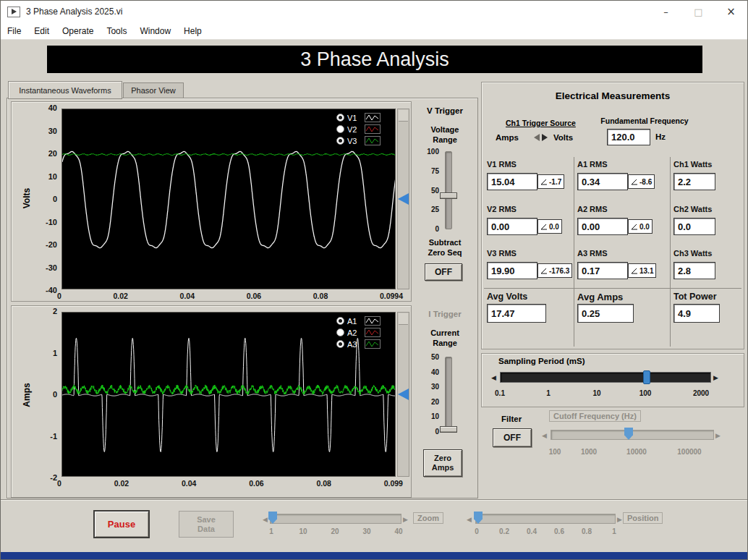 The image size is (748, 560). I want to click on avg-amps-label: Avg Amps, so click(600, 297).